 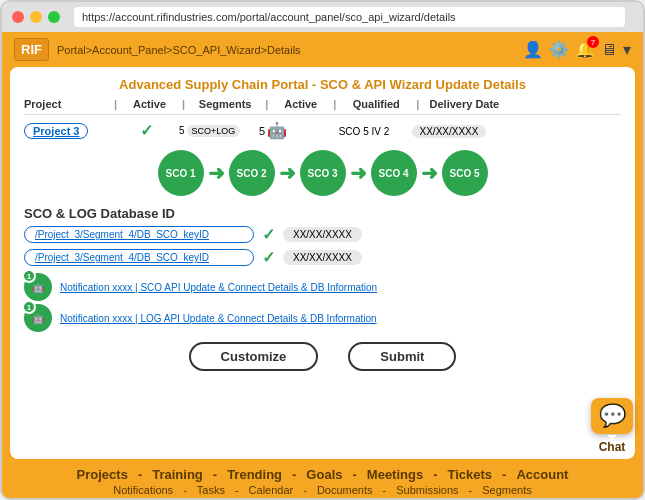 What do you see at coordinates (38, 287) in the screenshot?
I see `notif-avatar-1: 1 🤖` at bounding box center [38, 287].